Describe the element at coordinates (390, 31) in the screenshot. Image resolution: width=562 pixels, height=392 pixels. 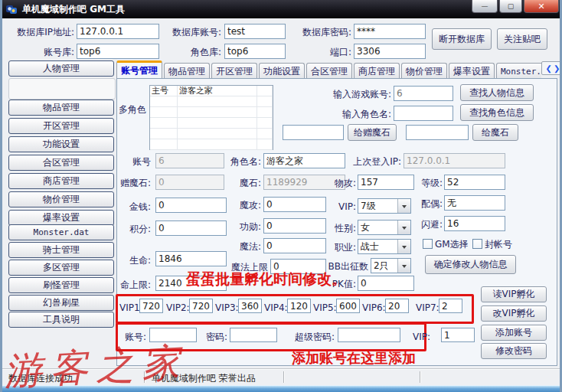
I see `db-pass-input` at that location.